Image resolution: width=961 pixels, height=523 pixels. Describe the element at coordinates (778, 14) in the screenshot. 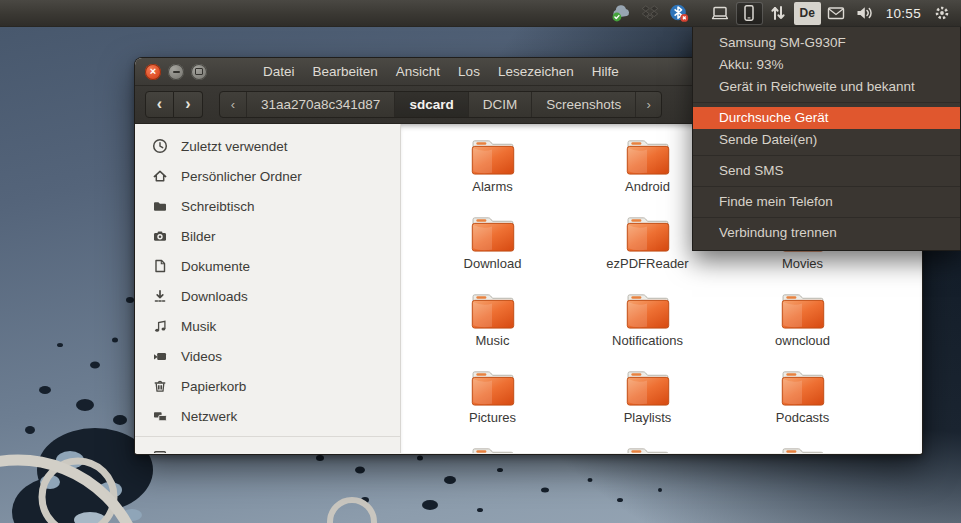

I see `network-transfer-indicator` at that location.